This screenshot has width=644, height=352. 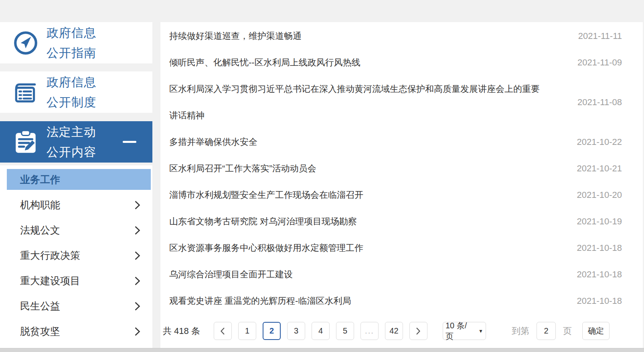 I want to click on confirm-button: 确定, so click(x=596, y=331).